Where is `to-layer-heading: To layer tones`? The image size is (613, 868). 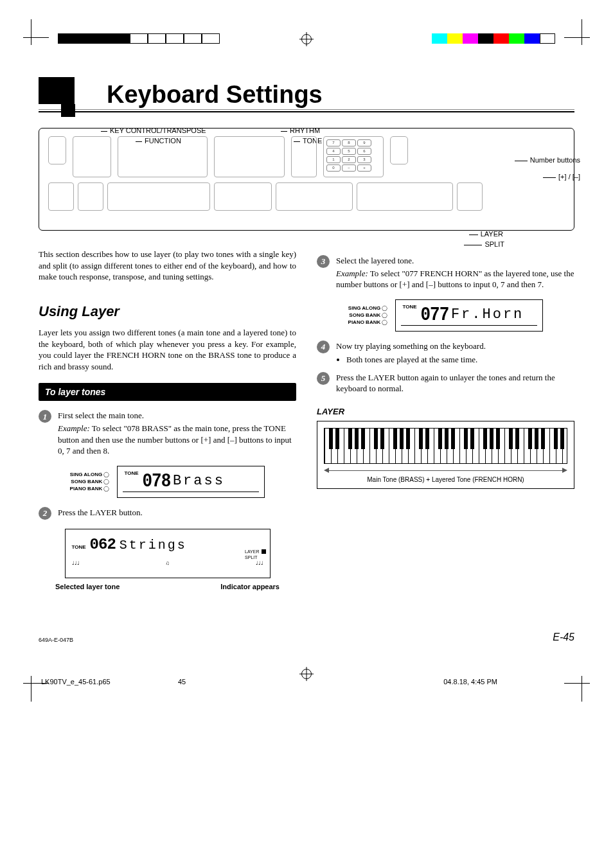 to-layer-heading: To layer tones is located at coordinates (167, 392).